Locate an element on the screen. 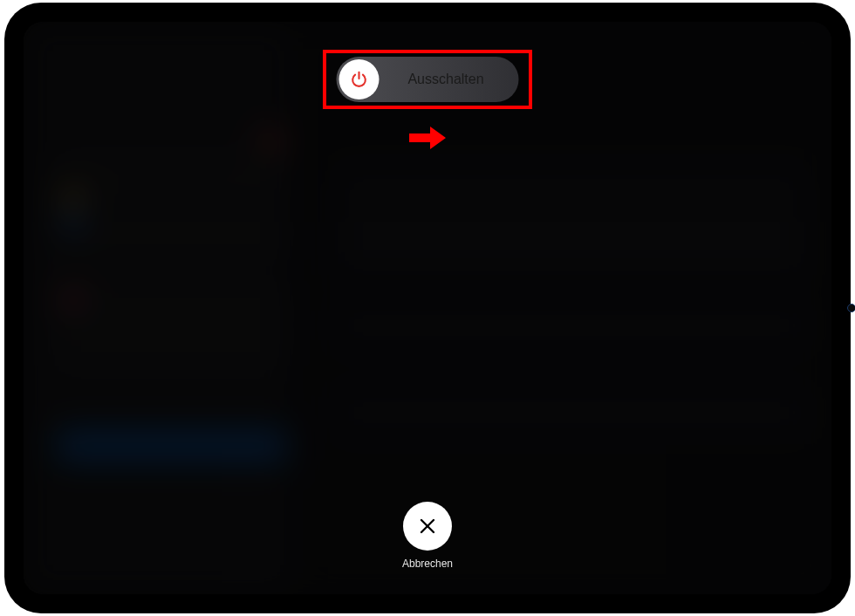  cancel-label: Abbrechen is located at coordinates (428, 564).